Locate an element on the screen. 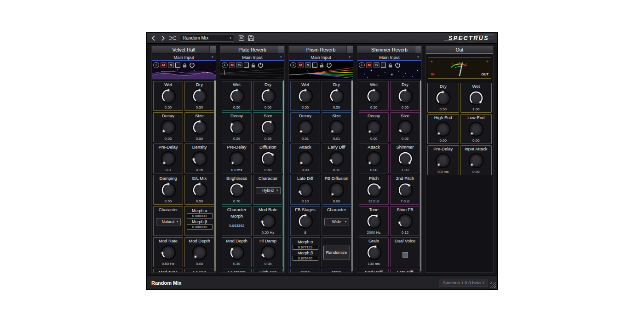 Image resolution: width=644 pixels, height=322 pixels. hi-damp-knob is located at coordinates (268, 253).